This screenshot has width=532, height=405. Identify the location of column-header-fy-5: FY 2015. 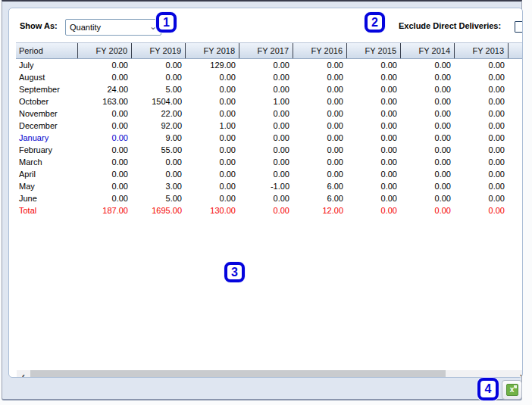
(374, 51).